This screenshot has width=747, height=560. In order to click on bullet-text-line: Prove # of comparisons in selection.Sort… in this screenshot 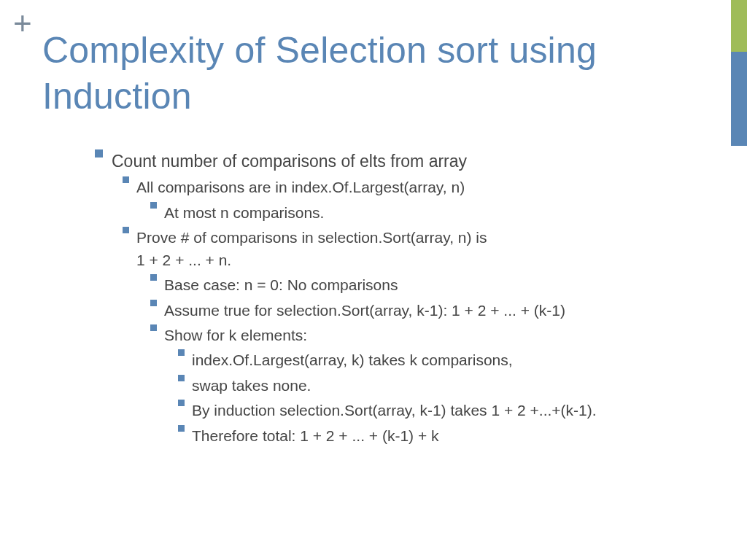, I will do `click(311, 238)`.